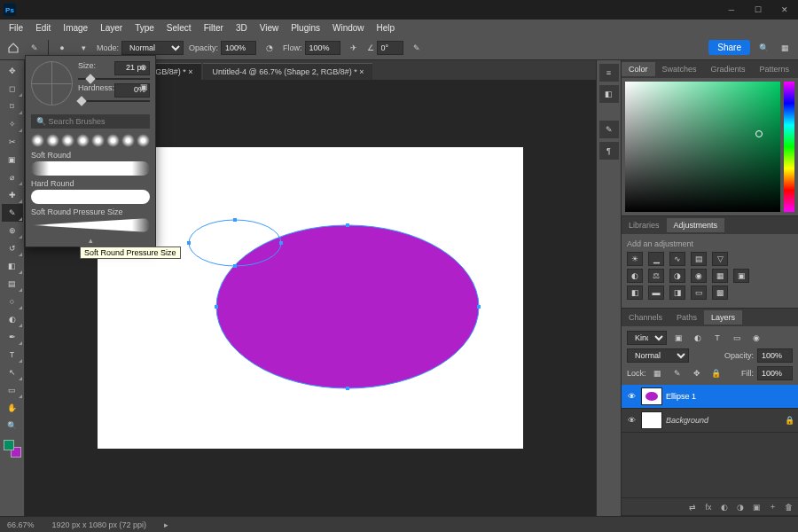 The height and width of the screenshot is (532, 798). Describe the element at coordinates (90, 192) in the screenshot. I see `brush-preset-hard-round: Hard Round` at that location.